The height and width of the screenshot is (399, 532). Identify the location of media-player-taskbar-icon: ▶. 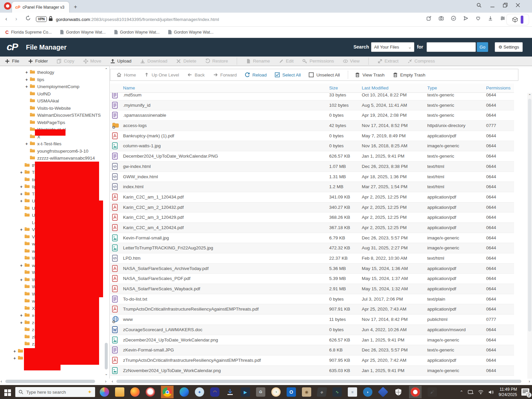
(245, 392).